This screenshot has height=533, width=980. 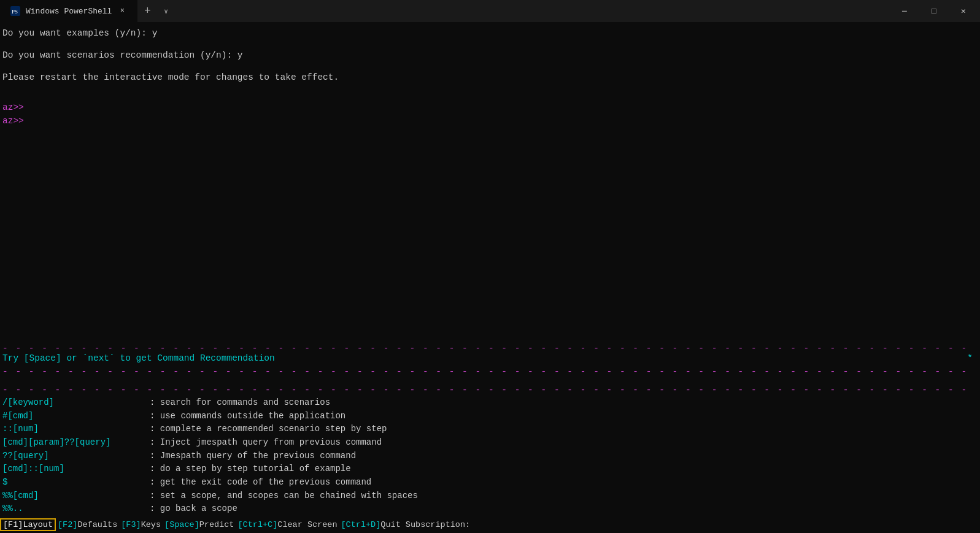 I want to click on help-key-1: #[cmd], so click(x=76, y=416).